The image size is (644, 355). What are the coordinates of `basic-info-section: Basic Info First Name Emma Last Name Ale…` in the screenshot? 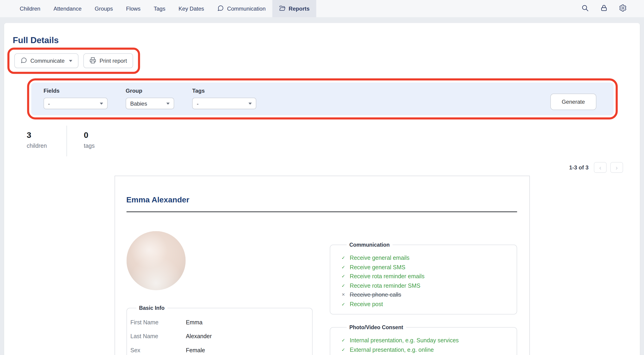 It's located at (220, 330).